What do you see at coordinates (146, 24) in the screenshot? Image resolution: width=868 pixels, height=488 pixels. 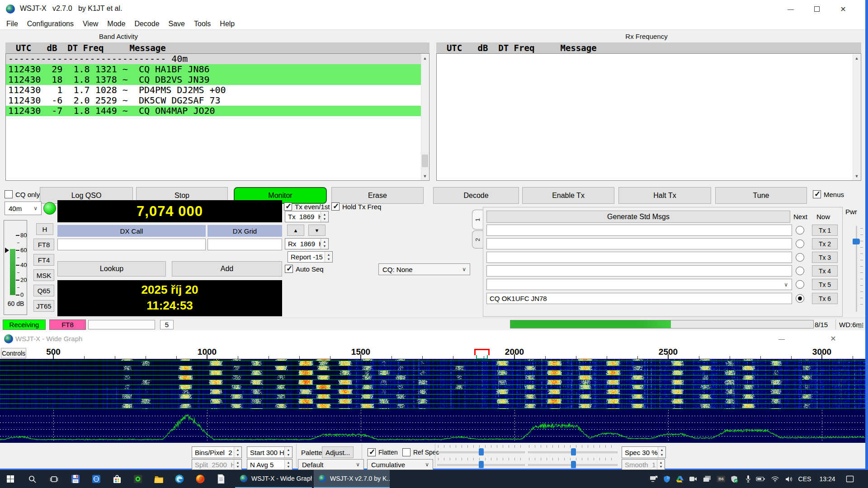 I see `menu-decode: Decode` at bounding box center [146, 24].